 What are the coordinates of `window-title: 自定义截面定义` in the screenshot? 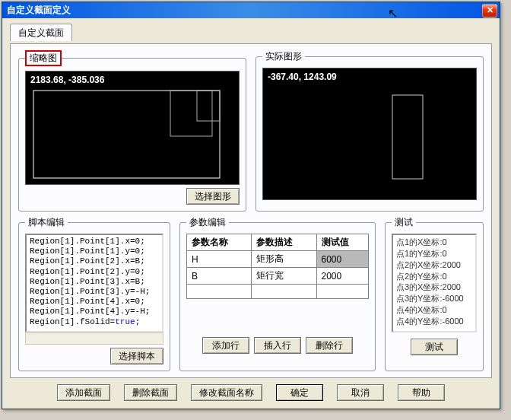 It's located at (245, 11).